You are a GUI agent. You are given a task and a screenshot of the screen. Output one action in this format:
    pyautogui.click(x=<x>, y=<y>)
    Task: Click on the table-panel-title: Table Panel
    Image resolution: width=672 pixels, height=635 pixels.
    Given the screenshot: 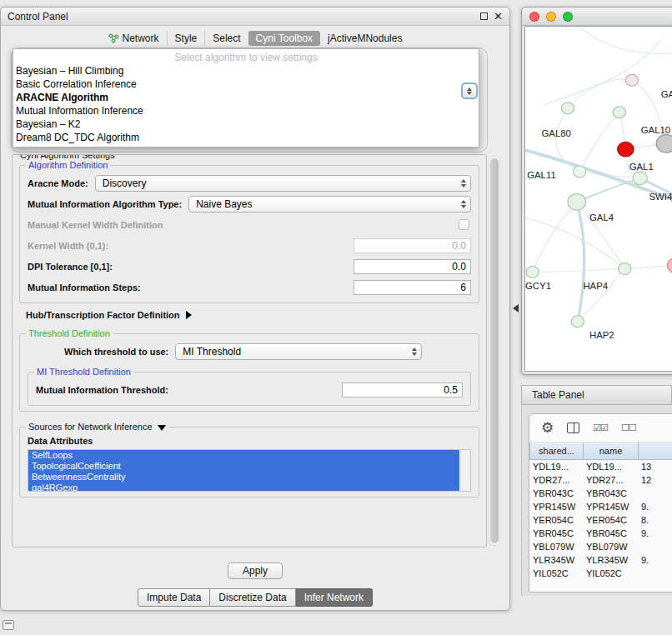 What is the action you would take?
    pyautogui.click(x=559, y=395)
    